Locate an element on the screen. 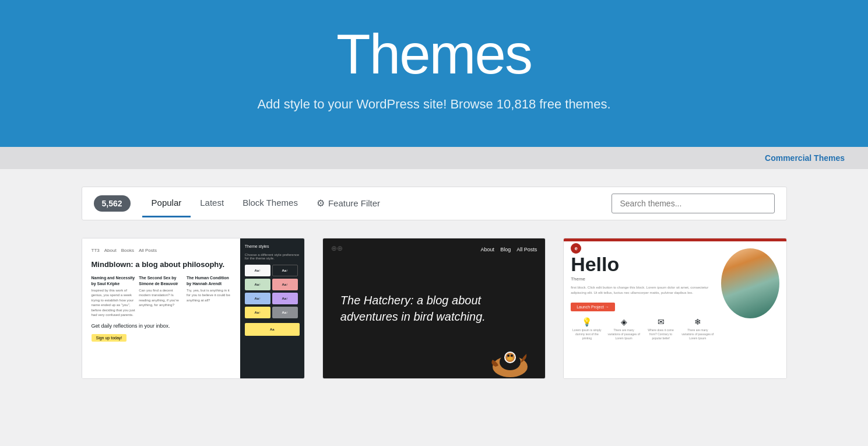  feature-filter-toggle: ⚙ Feature Filter is located at coordinates (349, 203).